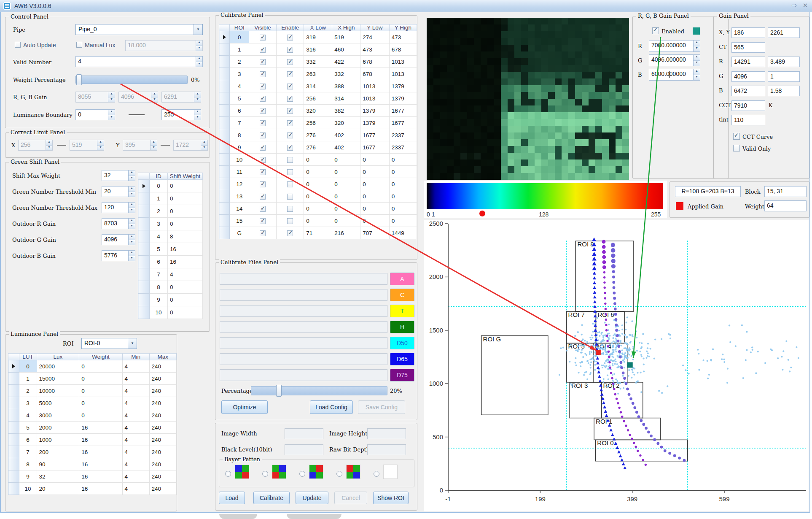 The width and height of the screenshot is (812, 519). What do you see at coordinates (58, 440) in the screenshot?
I see `lum-cell: 1000` at bounding box center [58, 440].